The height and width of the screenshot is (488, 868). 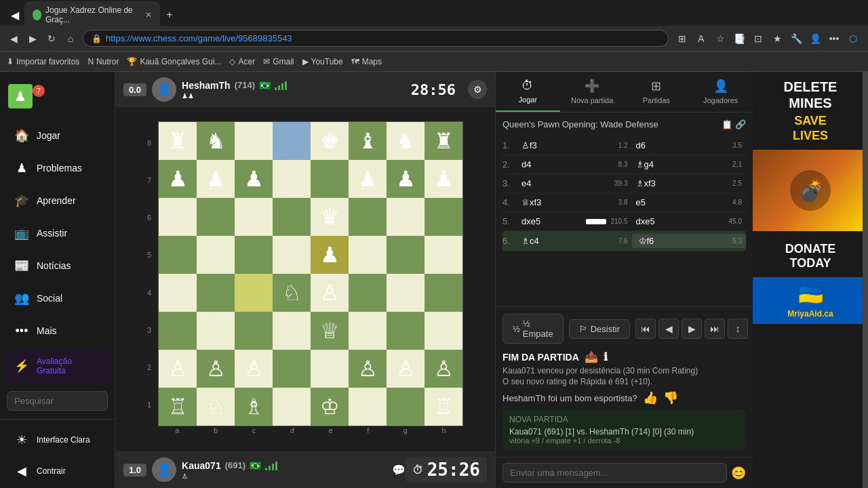 What do you see at coordinates (671, 398) in the screenshot?
I see `thumbs-down-button: 👎` at bounding box center [671, 398].